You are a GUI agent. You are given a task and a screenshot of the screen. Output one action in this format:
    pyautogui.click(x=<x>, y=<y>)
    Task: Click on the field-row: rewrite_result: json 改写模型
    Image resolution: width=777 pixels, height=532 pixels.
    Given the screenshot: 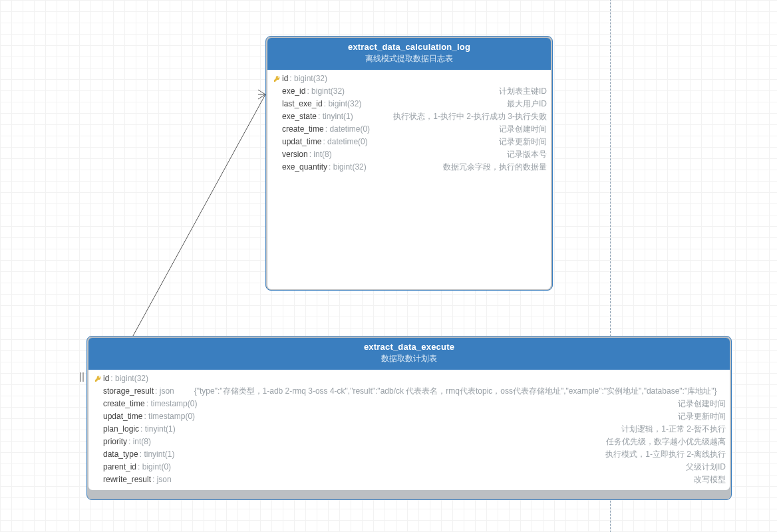 What is the action you would take?
    pyautogui.click(x=409, y=480)
    